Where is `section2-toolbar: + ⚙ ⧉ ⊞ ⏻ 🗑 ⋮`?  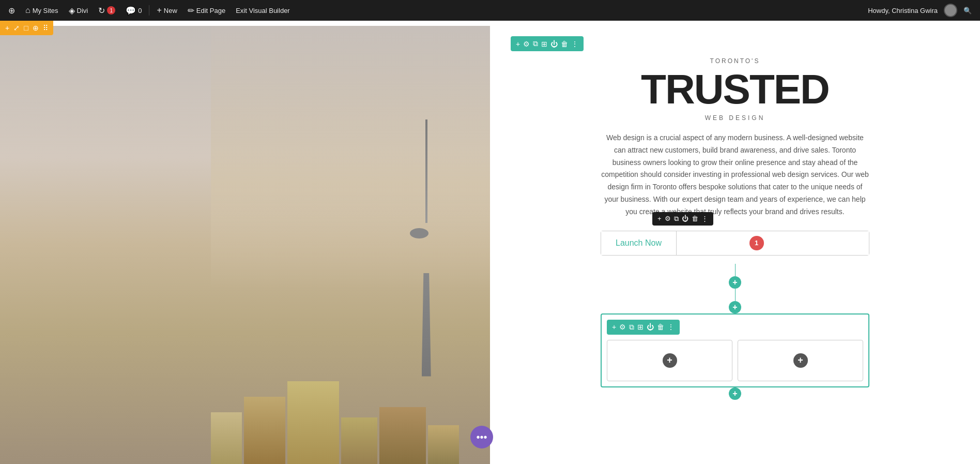 section2-toolbar: + ⚙ ⧉ ⊞ ⏻ 🗑 ⋮ is located at coordinates (643, 327).